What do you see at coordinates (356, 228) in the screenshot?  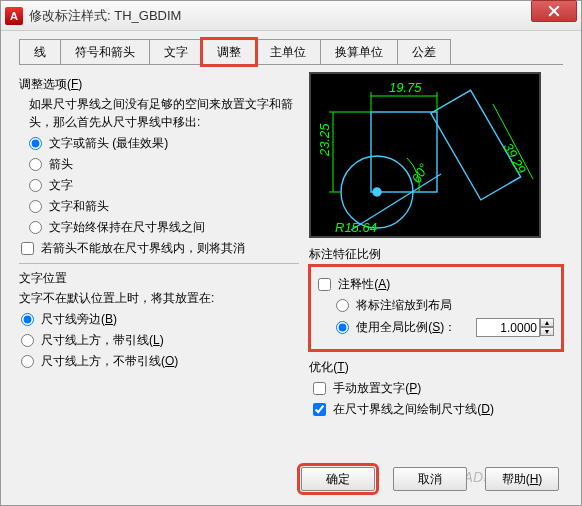 I see `dim-radius: R15.64` at bounding box center [356, 228].